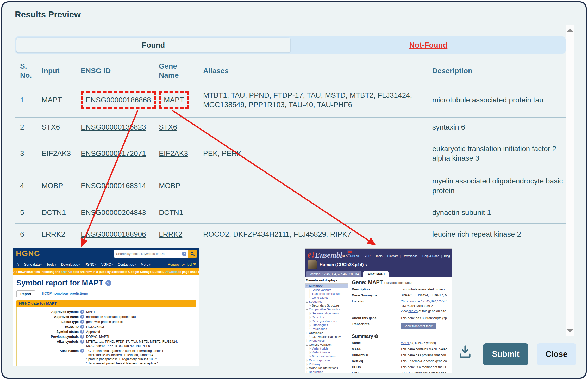 Image resolution: width=588 pixels, height=380 pixels. I want to click on gene-link: LRRK2, so click(171, 234).